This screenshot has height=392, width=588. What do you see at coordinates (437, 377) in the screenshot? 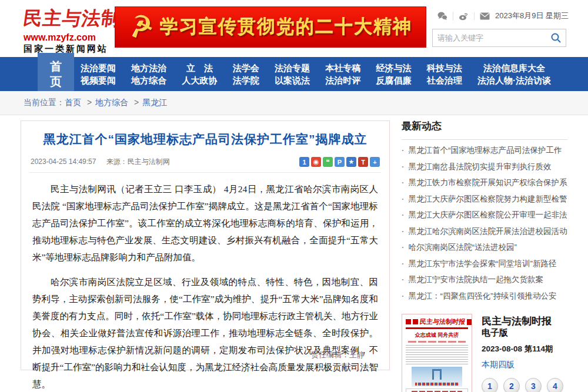
I see `paper-photo` at bounding box center [437, 377].